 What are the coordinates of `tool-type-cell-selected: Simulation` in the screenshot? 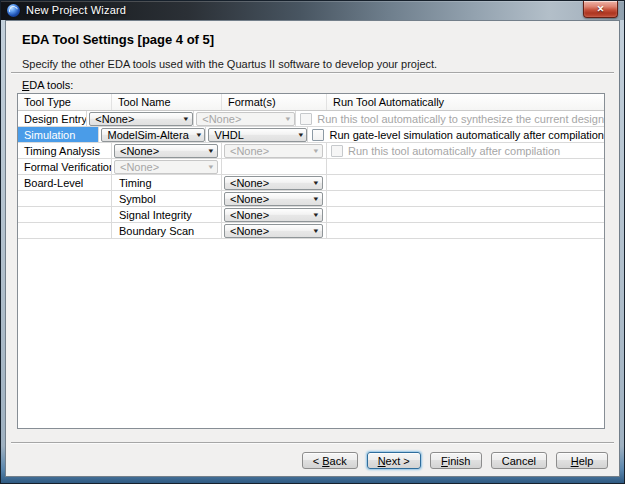 It's located at (58, 134).